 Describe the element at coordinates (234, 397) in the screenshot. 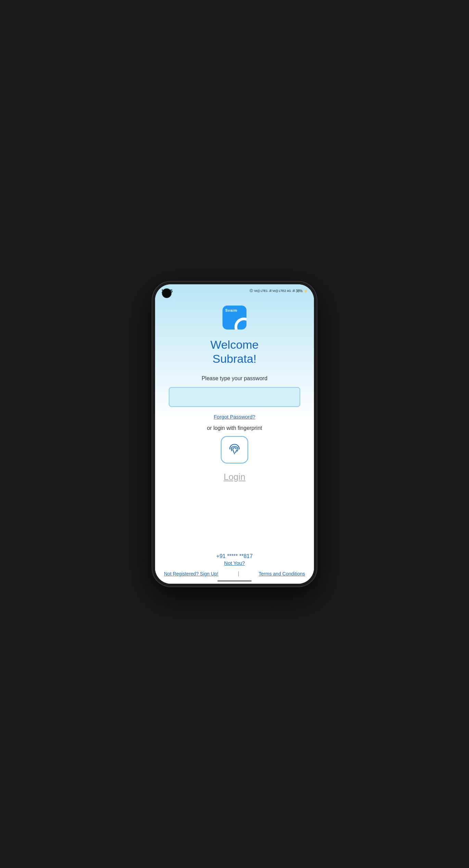

I see `password-input` at that location.